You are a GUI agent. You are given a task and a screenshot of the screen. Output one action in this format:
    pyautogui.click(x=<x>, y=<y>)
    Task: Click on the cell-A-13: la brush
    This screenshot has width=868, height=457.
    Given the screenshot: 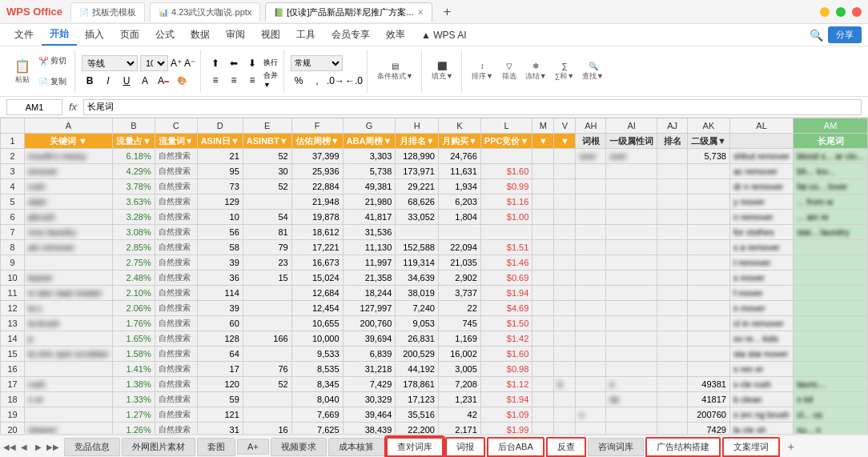 What is the action you would take?
    pyautogui.click(x=69, y=323)
    